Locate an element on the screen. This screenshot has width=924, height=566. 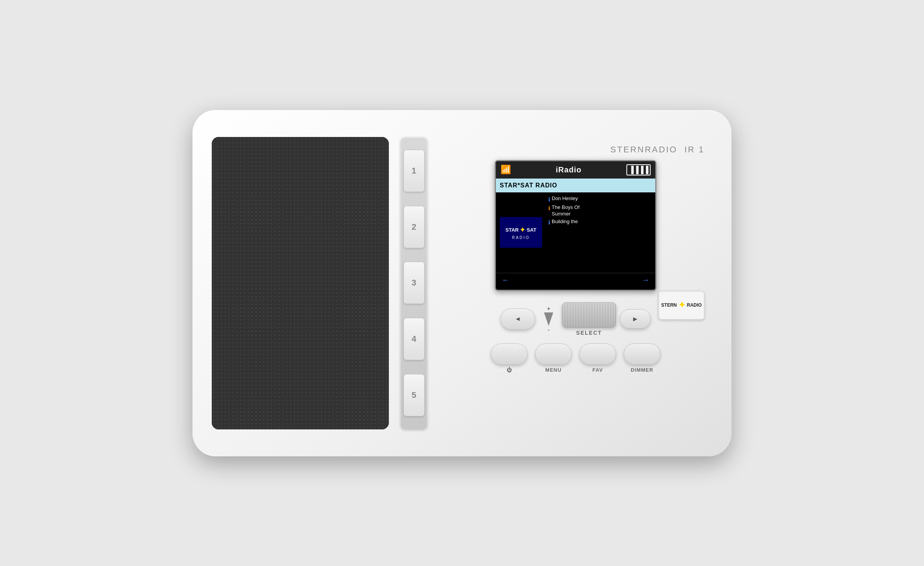
preset-button-5: 5 is located at coordinates (414, 395).